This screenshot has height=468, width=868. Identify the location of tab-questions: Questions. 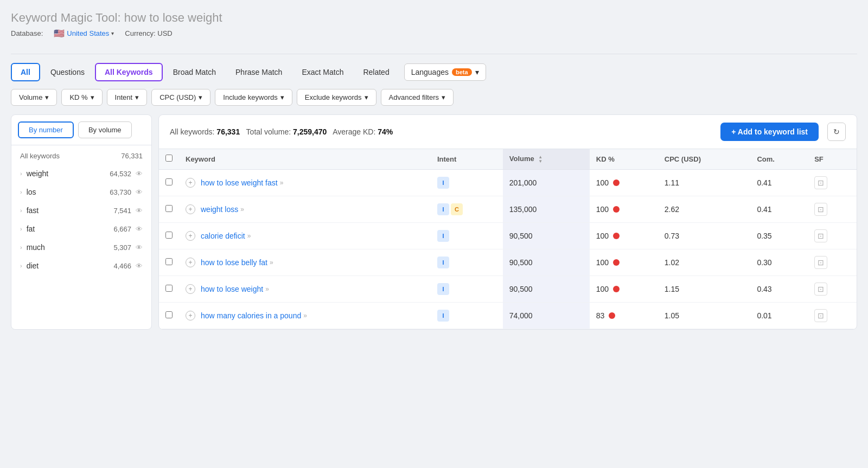
(67, 72).